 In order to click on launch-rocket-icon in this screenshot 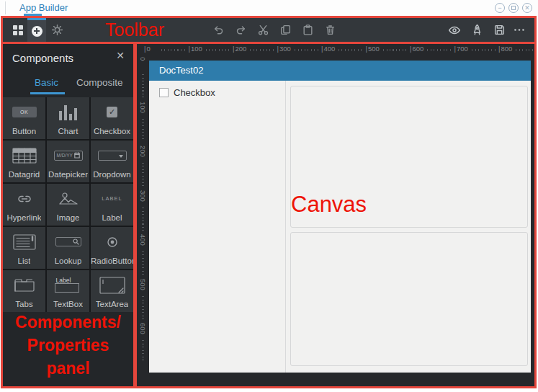, I will do `click(477, 30)`.